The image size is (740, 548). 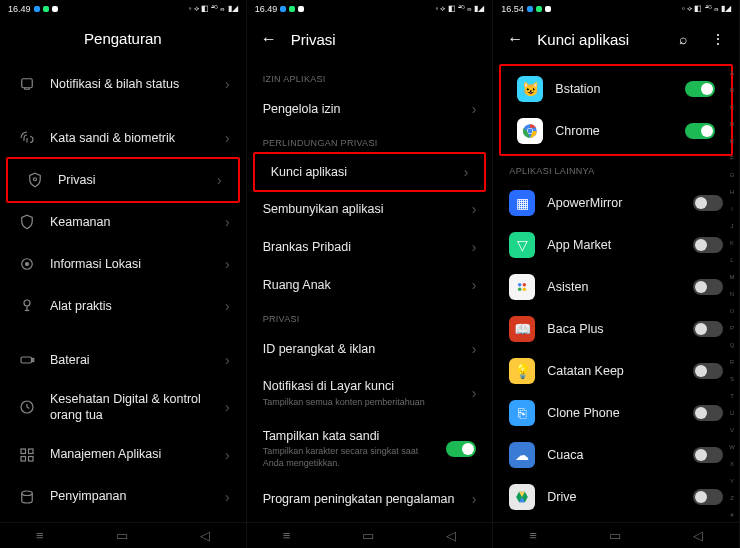 I want to click on row-manajemen-aplikasi: Manajemen Aplikasi ›, so click(x=123, y=455).